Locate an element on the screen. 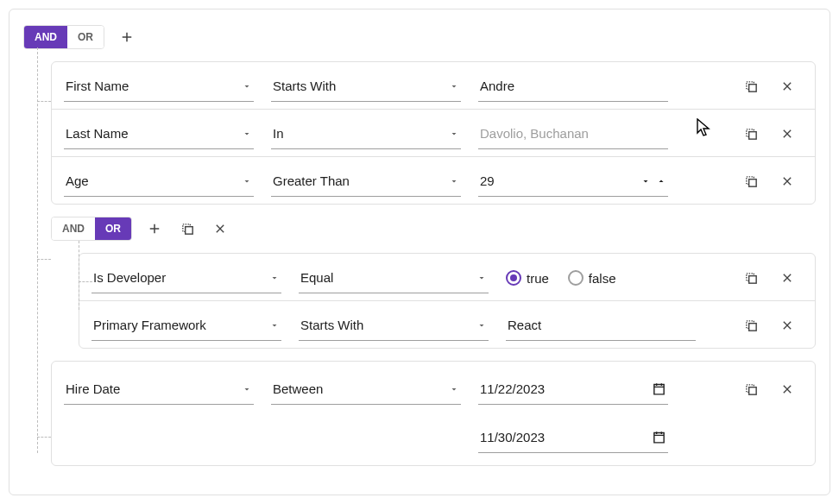 The image size is (839, 504). value-input is located at coordinates (573, 134).